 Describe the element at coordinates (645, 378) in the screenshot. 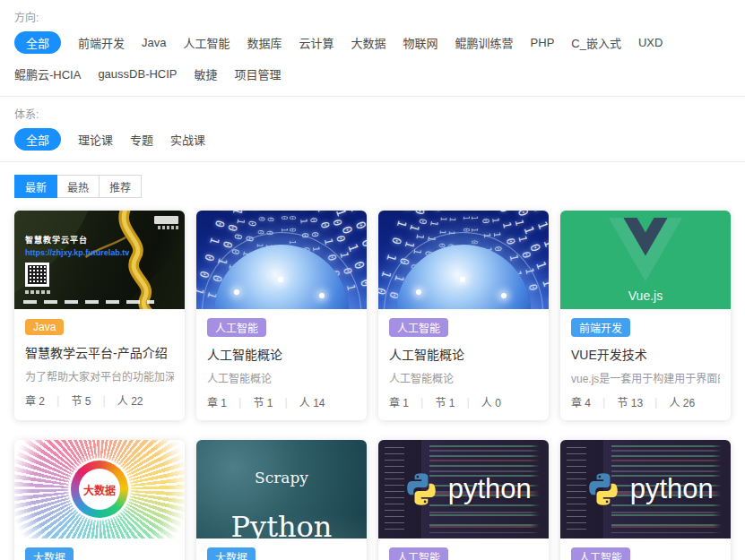

I see `course-description: vue.js是一套用于构建用于界面的...` at that location.